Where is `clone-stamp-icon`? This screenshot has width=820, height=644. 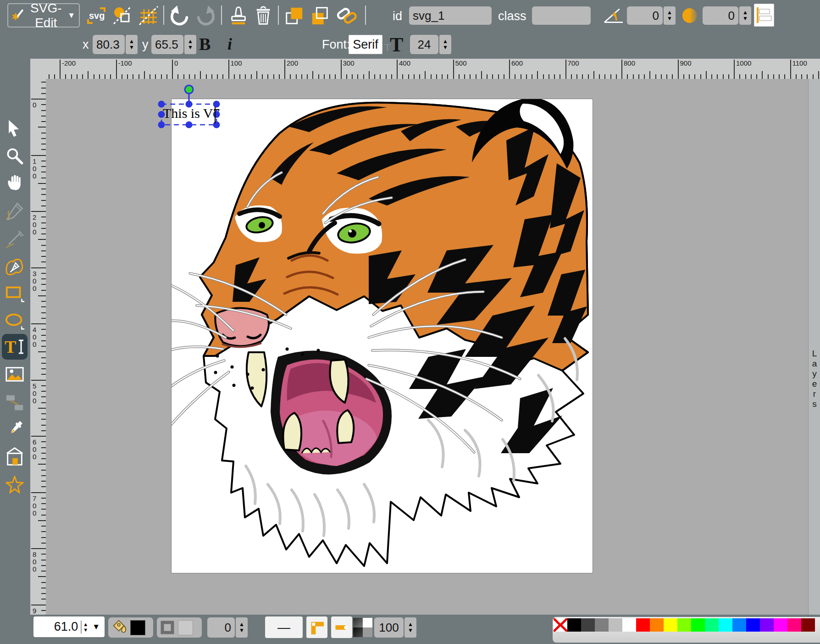
clone-stamp-icon is located at coordinates (238, 16).